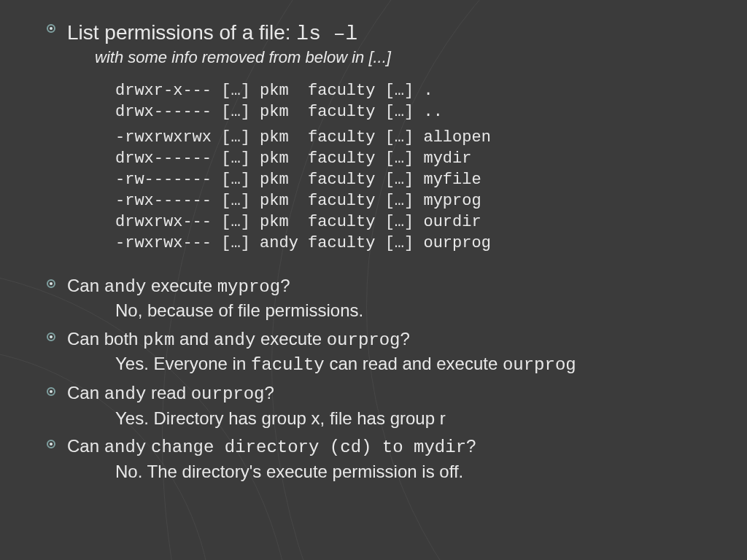 The image size is (747, 560). I want to click on slide-title: List permissions of a file: ls –l, so click(392, 34).